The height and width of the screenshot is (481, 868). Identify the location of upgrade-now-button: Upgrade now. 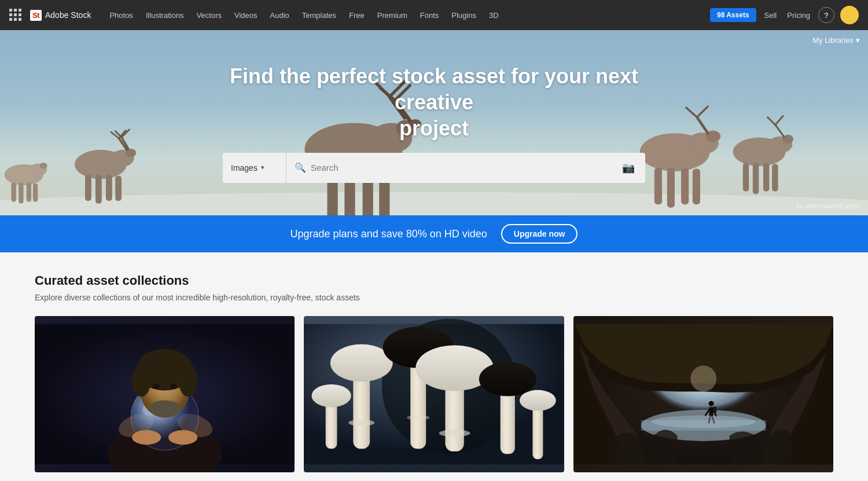
(539, 234).